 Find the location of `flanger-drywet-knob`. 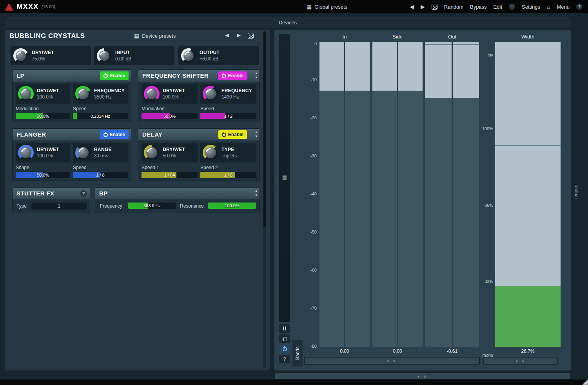

flanger-drywet-knob is located at coordinates (26, 153).